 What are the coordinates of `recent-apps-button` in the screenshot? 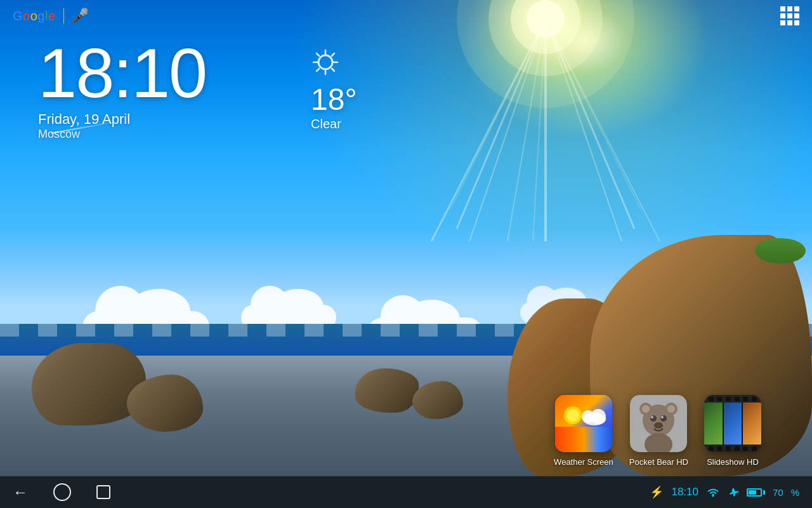 It's located at (103, 492).